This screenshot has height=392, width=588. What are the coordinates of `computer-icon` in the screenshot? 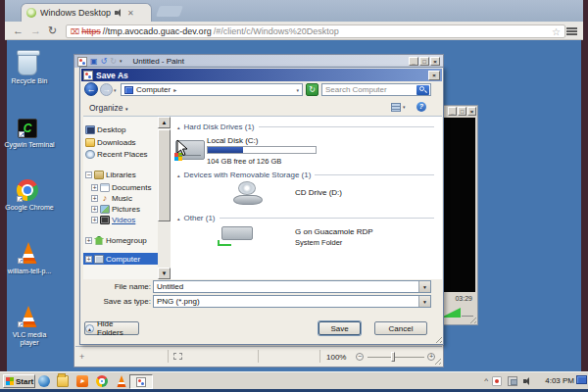 It's located at (129, 90).